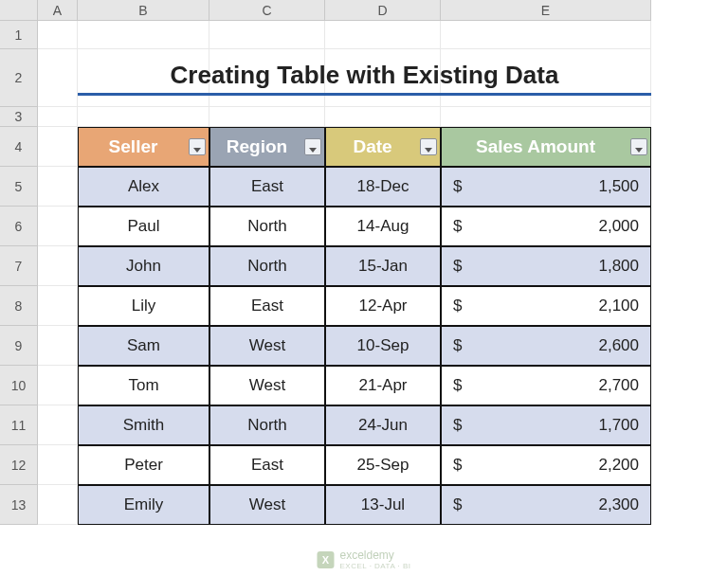 This screenshot has height=576, width=728. I want to click on row-header-8: 8, so click(19, 306).